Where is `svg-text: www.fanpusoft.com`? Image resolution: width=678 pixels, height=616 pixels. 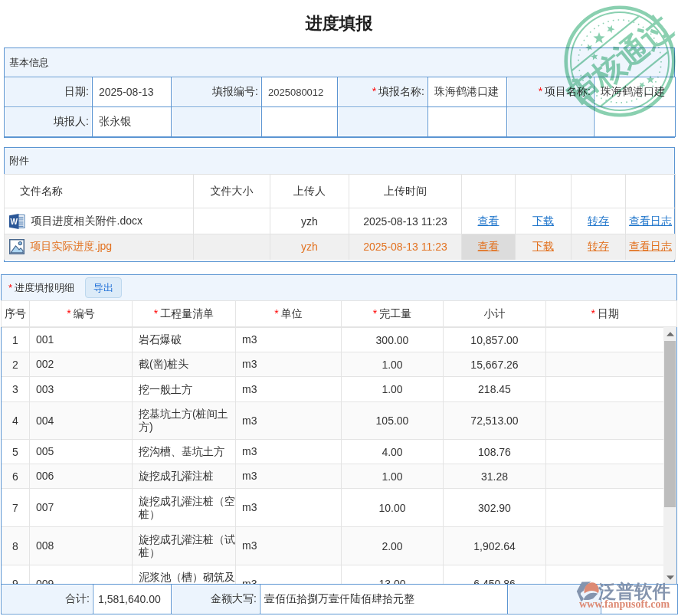 svg-text: www.fanpusoft.com is located at coordinates (625, 604).